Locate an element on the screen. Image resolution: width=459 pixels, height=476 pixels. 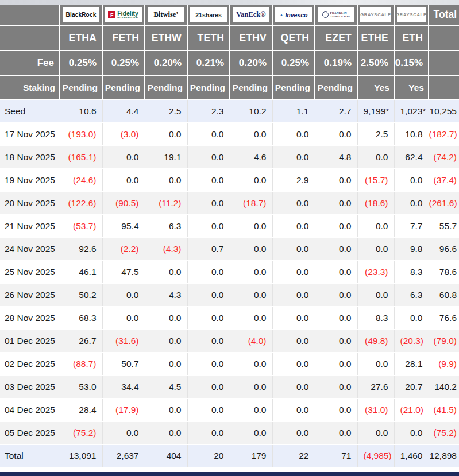
cell-teth: 0.7 is located at coordinates (209, 249).